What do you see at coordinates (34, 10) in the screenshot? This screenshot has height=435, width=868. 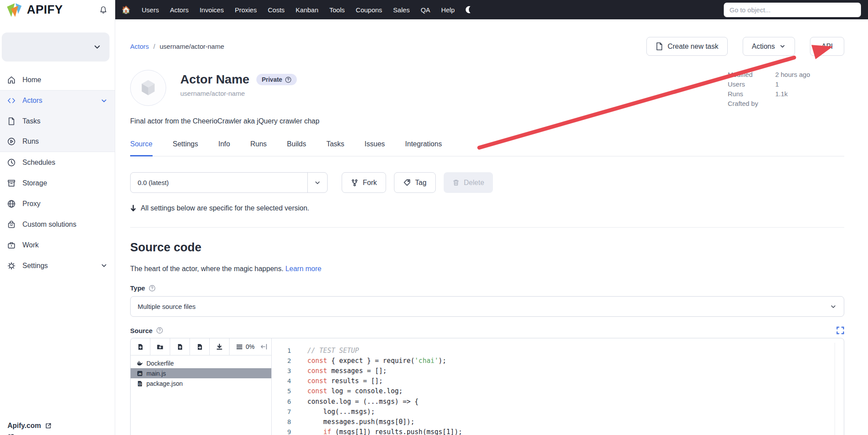 I see `apify-logo: APIFY` at bounding box center [34, 10].